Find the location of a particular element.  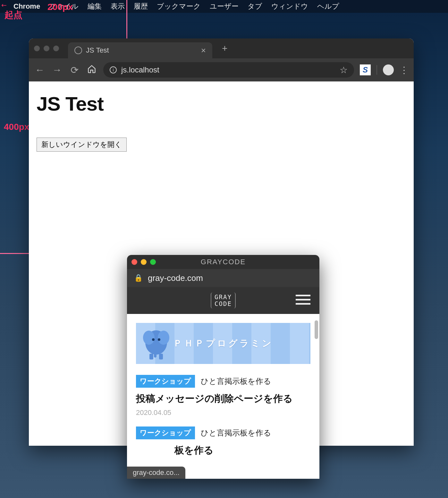

menubar-item-tab: タブ is located at coordinates (255, 6).